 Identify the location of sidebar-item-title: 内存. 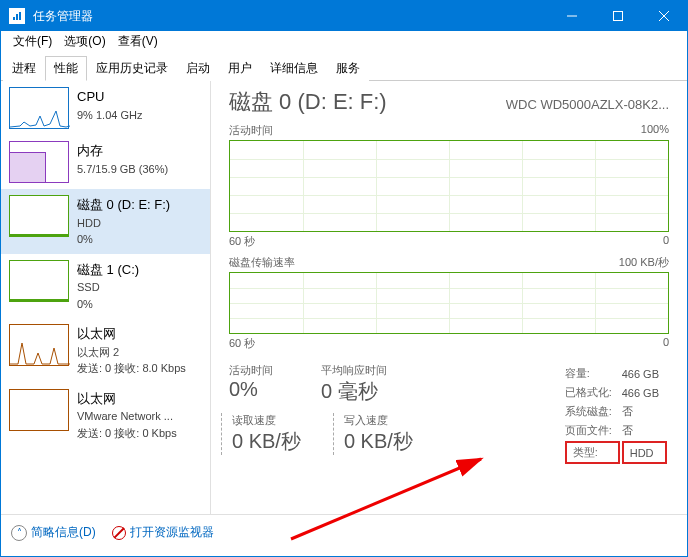
(122, 151).